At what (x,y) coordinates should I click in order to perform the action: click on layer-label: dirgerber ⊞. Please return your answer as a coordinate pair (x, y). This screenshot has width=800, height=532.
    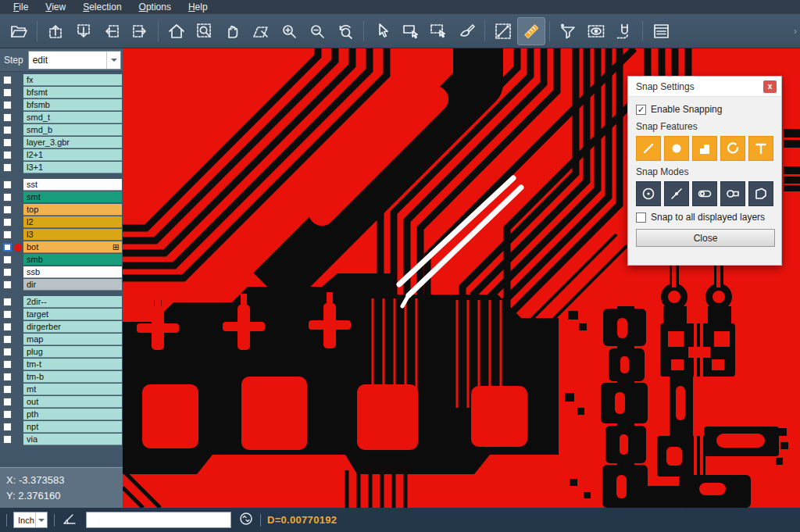
    Looking at the image, I should click on (73, 327).